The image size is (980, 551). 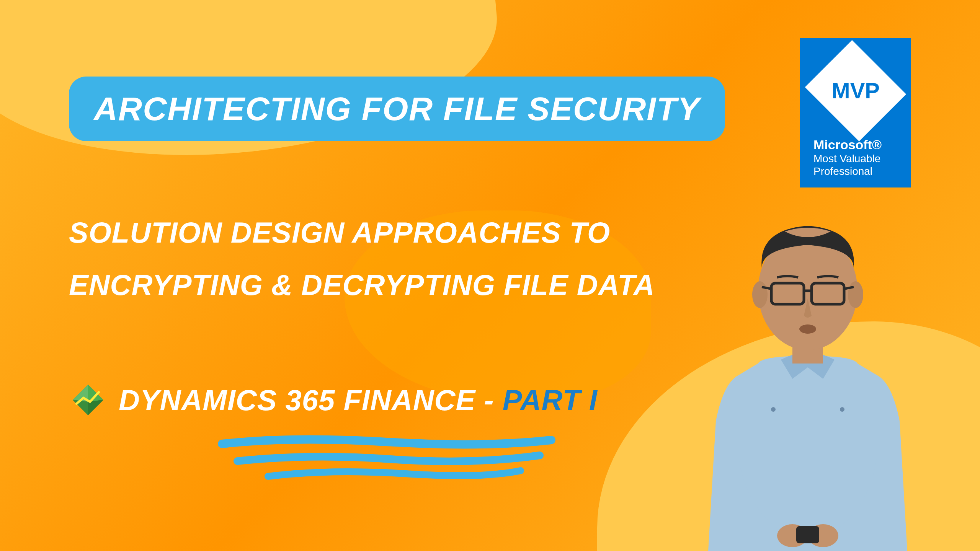 I want to click on main-title-text: Architecting for File Security, so click(x=397, y=109).